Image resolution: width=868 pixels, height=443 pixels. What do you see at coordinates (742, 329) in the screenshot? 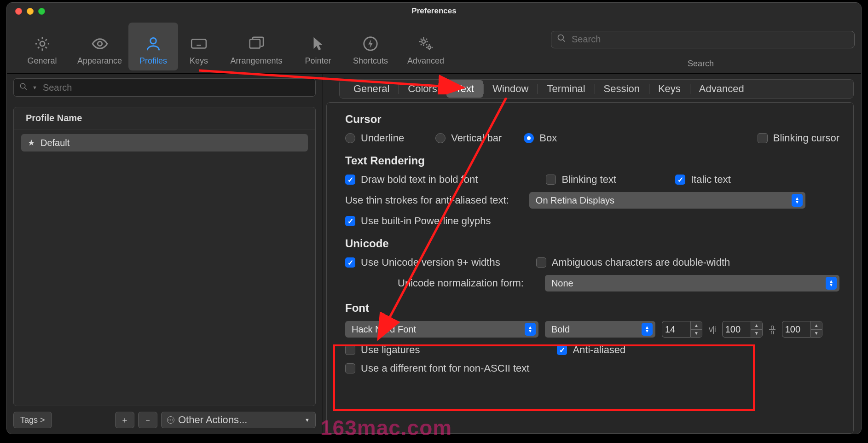
I see `letter-spacing-field: ▲▼` at bounding box center [742, 329].